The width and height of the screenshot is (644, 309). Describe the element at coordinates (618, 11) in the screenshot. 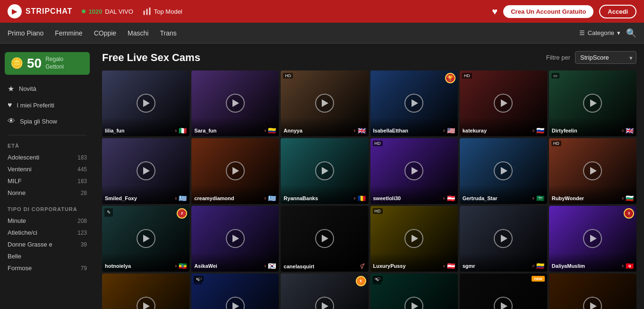

I see `login-button: Accedi` at that location.